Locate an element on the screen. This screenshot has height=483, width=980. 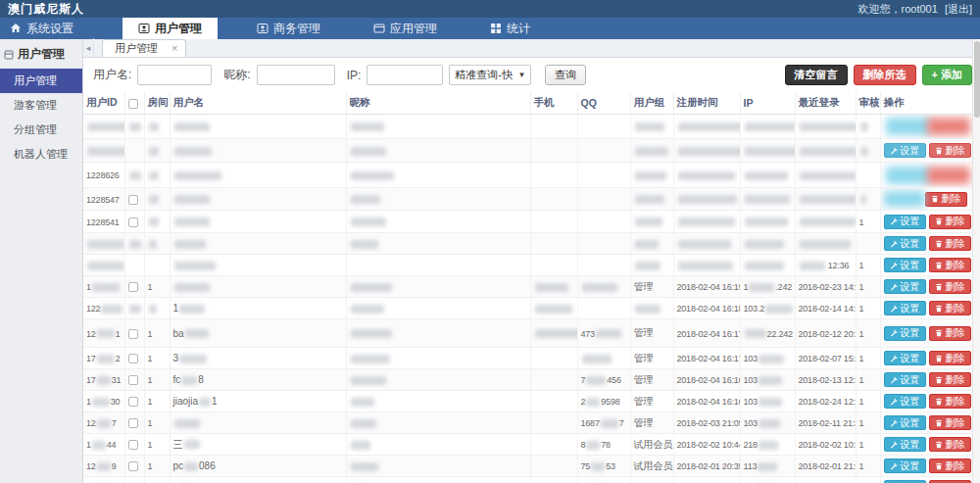
ip-input is located at coordinates (405, 74).